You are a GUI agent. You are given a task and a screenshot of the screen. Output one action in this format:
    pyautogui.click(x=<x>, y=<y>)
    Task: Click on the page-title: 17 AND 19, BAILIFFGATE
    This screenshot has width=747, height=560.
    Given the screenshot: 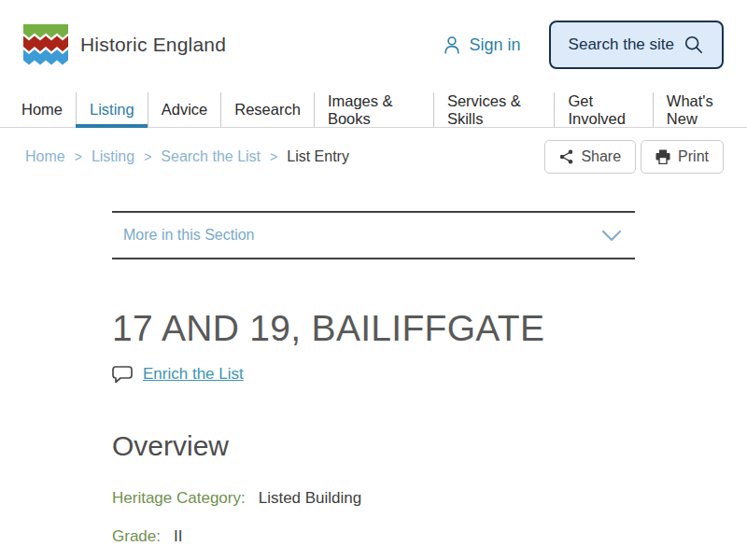 What is the action you would take?
    pyautogui.click(x=374, y=329)
    